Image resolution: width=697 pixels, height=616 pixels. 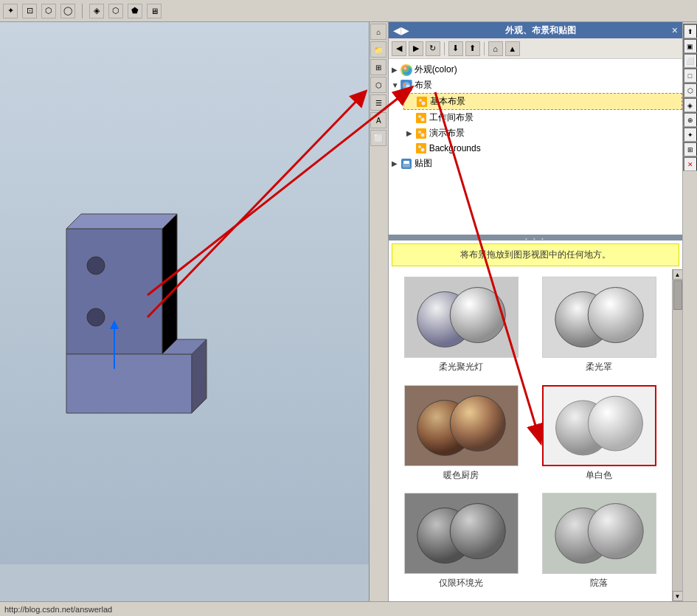 What do you see at coordinates (690, 105) in the screenshot?
I see `right-btn-6: ◈` at bounding box center [690, 105].